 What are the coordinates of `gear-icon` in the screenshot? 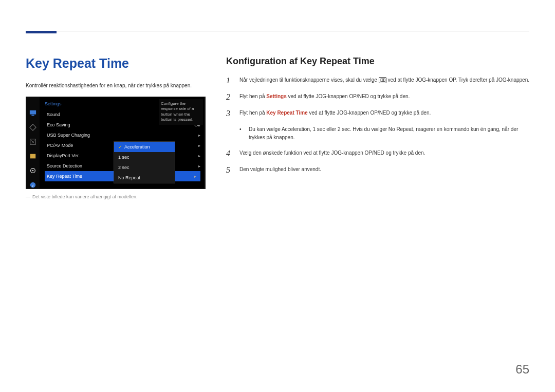 It's located at (33, 171).